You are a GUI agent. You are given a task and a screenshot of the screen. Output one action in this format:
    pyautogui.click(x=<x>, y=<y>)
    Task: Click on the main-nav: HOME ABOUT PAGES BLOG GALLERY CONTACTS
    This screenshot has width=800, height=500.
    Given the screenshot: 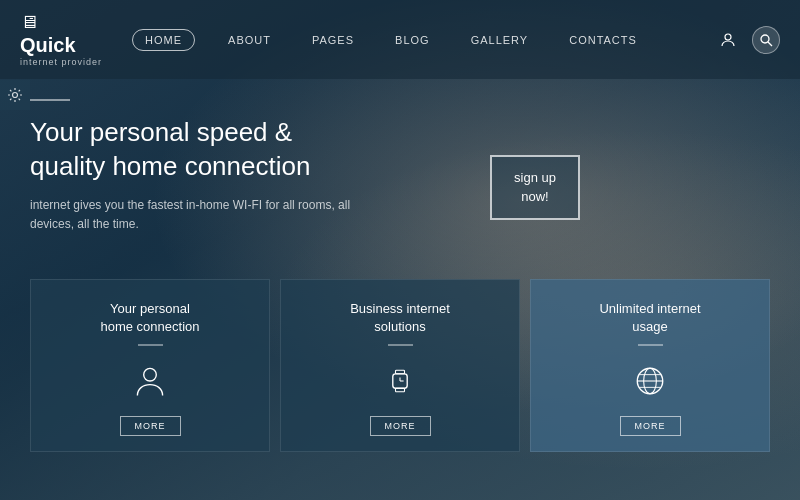 What is the action you would take?
    pyautogui.click(x=423, y=40)
    